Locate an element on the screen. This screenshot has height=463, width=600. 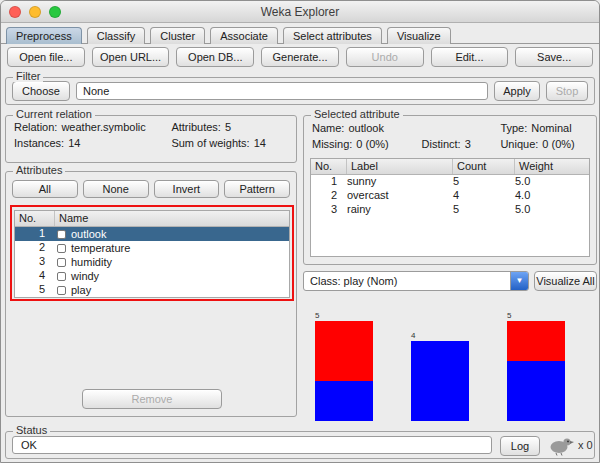
attribute-row-outlook: 1 outlook is located at coordinates (152, 234).